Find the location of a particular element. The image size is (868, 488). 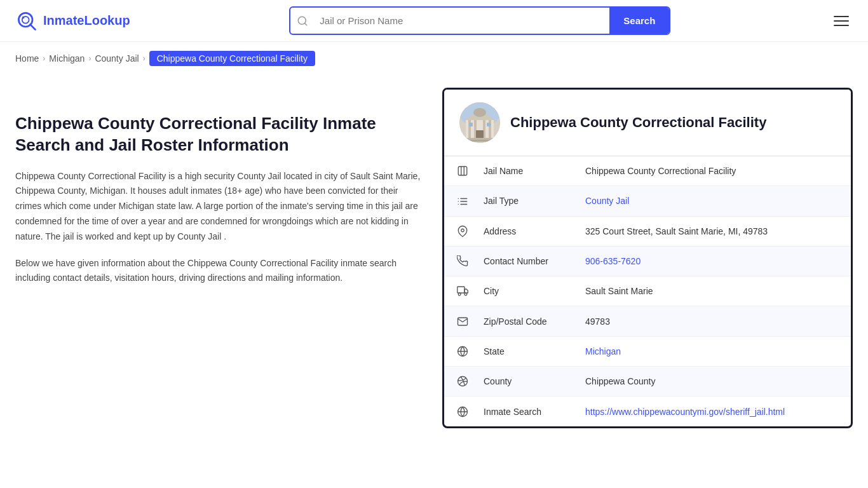

site-header: InmateLookup Search is located at coordinates (434, 21).